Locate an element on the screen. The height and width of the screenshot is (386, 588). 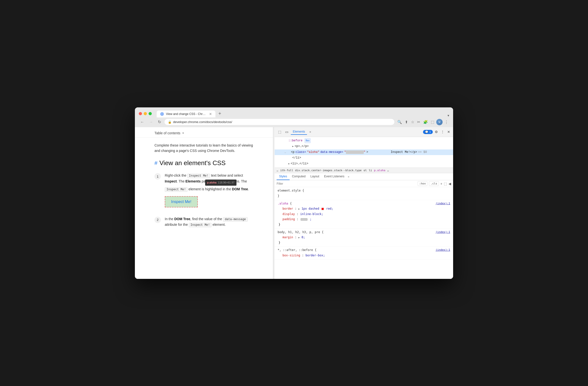
forward-button: → is located at coordinates (151, 122).